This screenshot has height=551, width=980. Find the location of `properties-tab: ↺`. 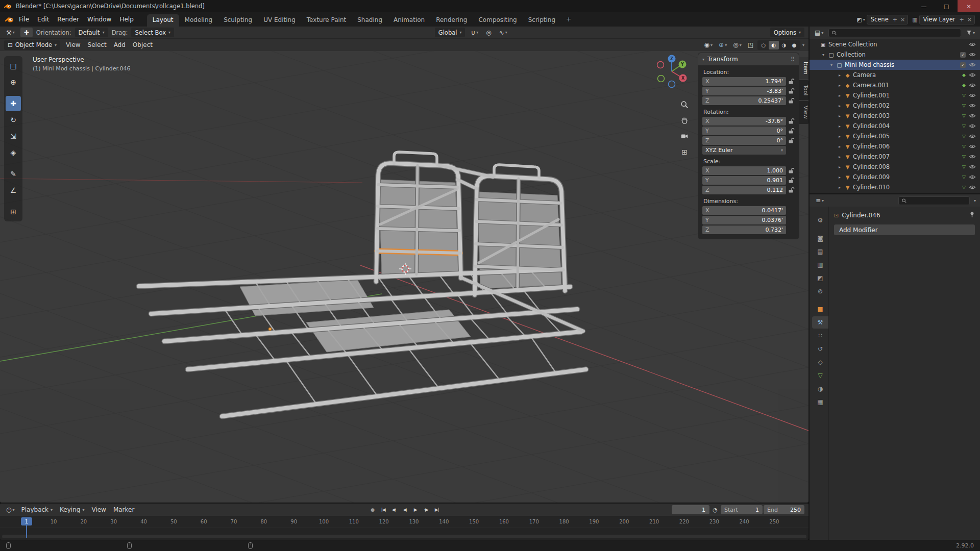

properties-tab: ↺ is located at coordinates (820, 349).